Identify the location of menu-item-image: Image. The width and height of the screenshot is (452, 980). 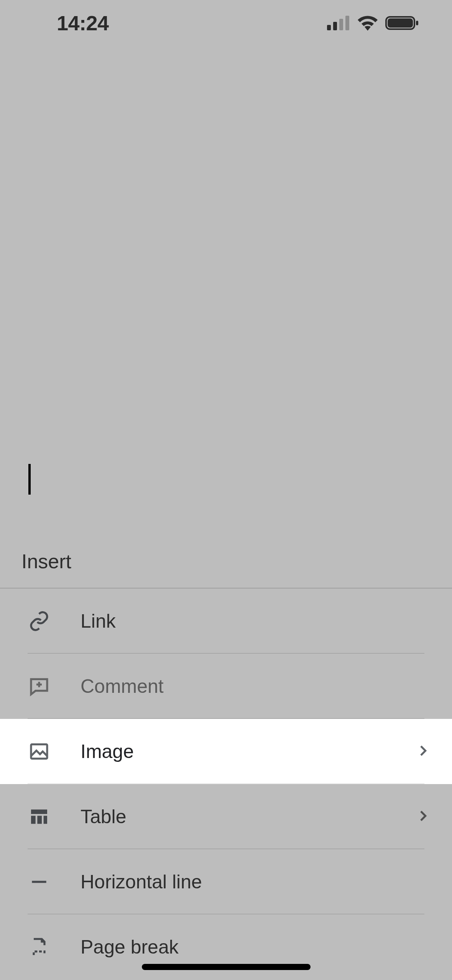
(226, 751).